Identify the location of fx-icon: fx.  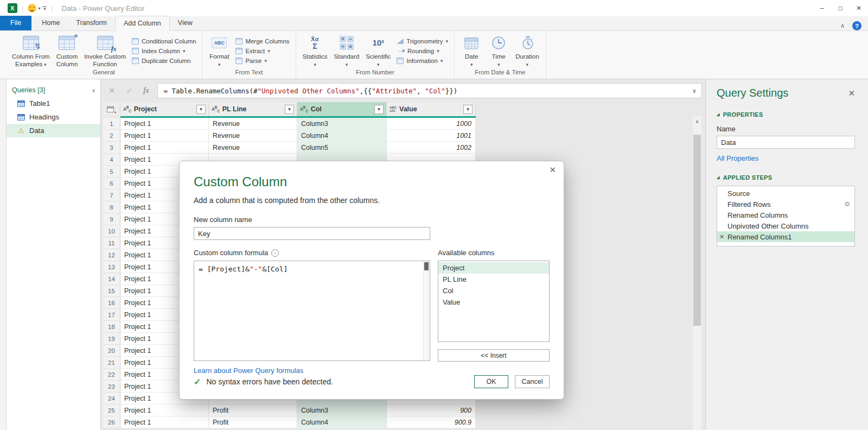
(146, 91).